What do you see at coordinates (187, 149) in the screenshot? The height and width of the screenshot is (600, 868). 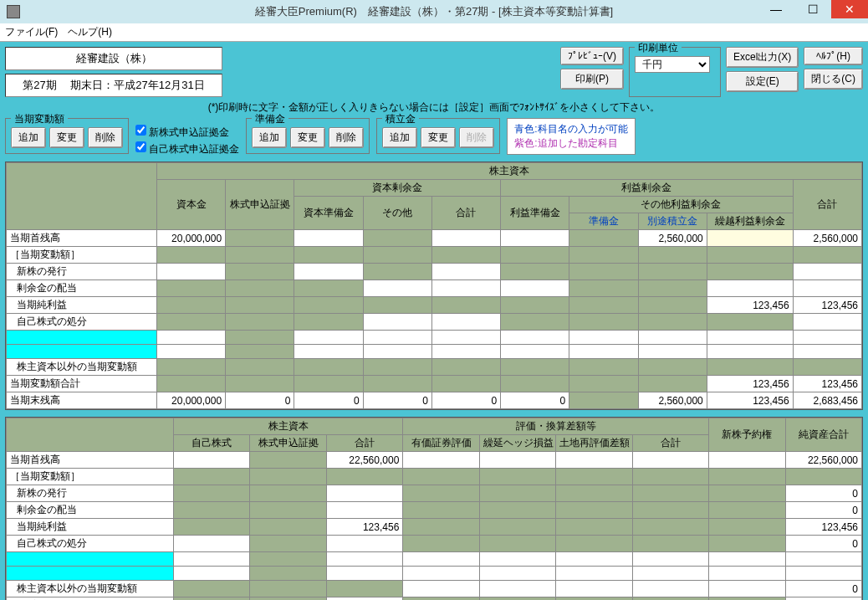 I see `check-jiko: 自己株式申込証拠金` at bounding box center [187, 149].